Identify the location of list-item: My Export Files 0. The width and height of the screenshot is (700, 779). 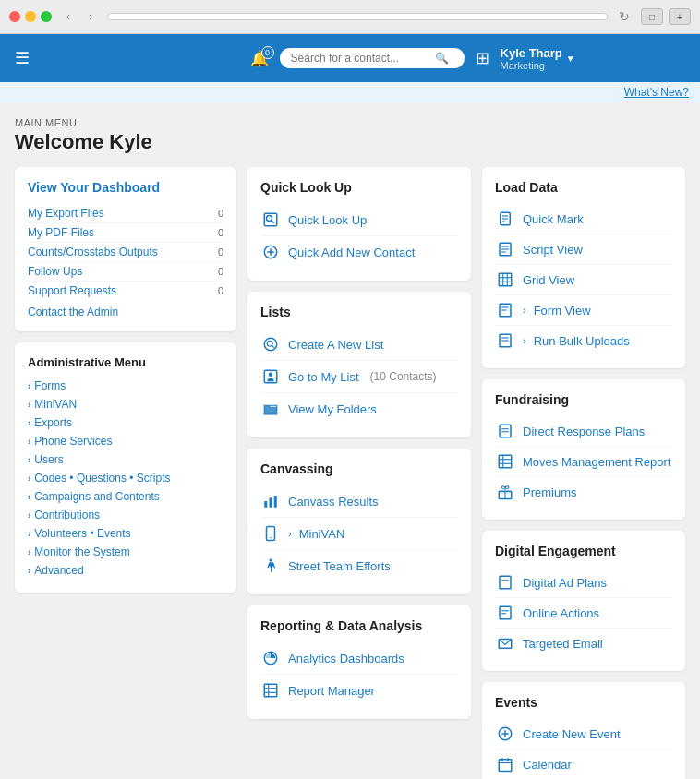
(126, 214).